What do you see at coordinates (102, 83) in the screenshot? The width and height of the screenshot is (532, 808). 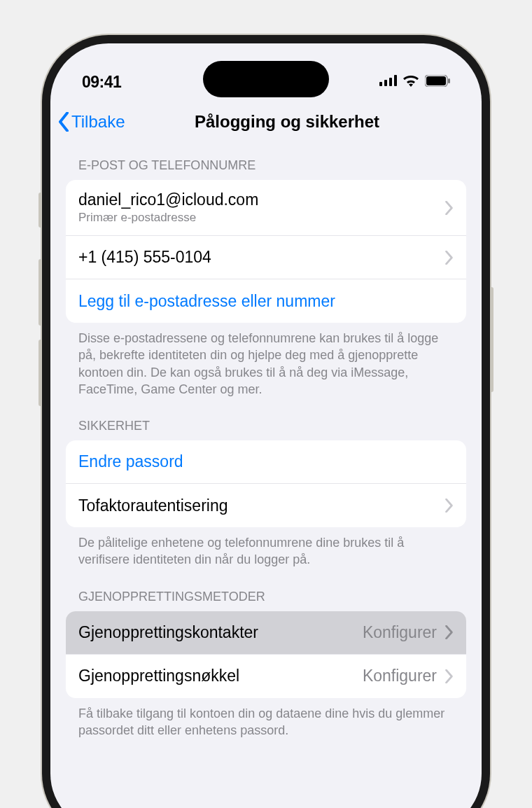 I see `status-time: 09:41` at bounding box center [102, 83].